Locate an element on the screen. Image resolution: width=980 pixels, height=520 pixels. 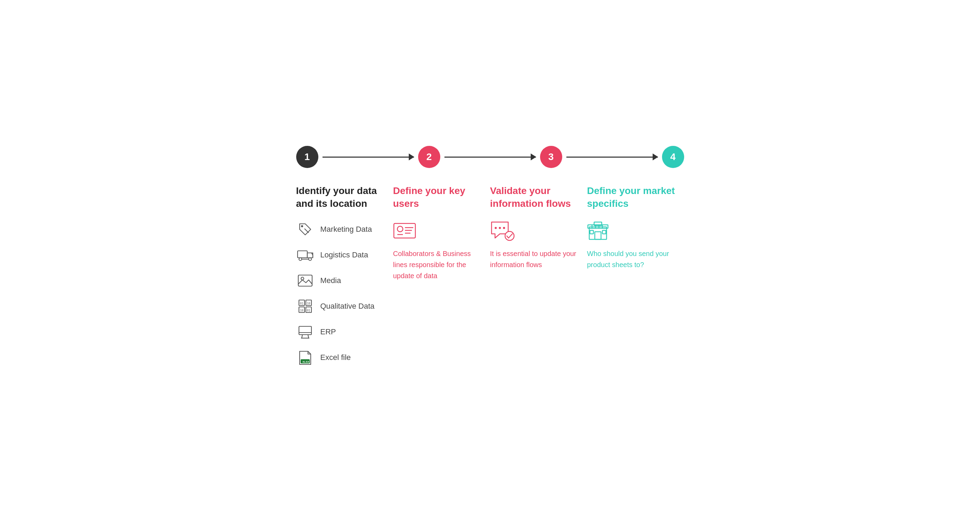
col1-title: Identify your data and its location is located at coordinates (341, 197).